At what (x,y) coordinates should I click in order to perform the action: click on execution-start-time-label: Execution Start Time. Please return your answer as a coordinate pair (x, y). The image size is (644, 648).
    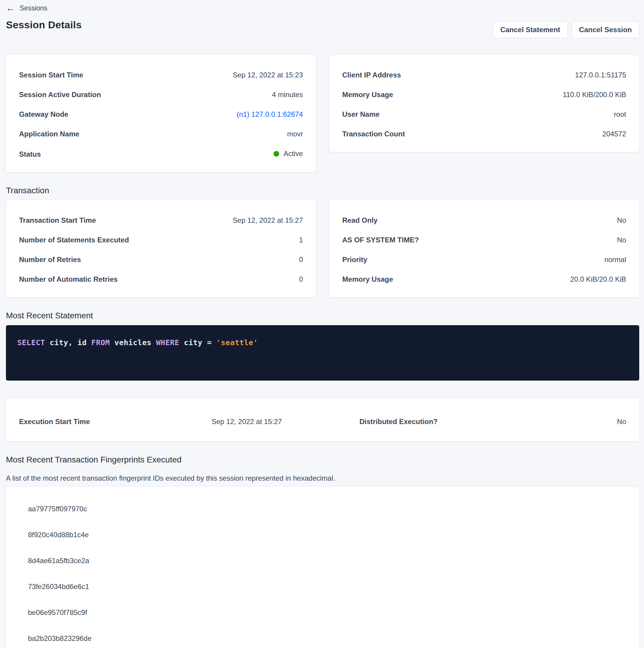
    Looking at the image, I should click on (95, 422).